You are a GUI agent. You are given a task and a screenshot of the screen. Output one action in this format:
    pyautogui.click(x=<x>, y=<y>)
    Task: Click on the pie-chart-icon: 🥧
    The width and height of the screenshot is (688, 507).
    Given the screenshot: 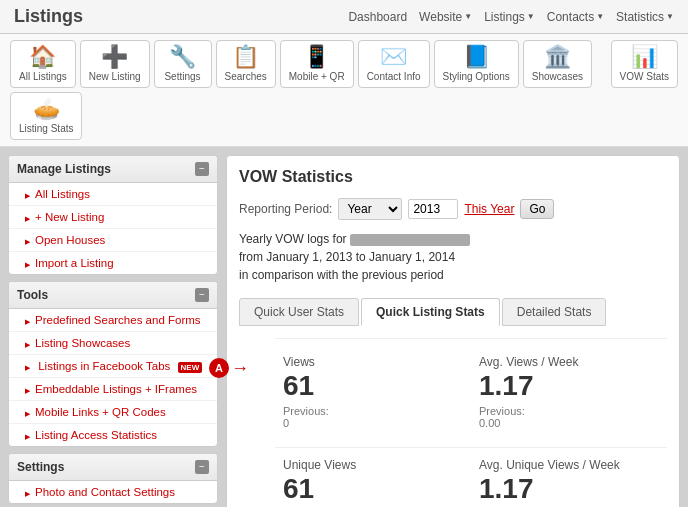 What is the action you would take?
    pyautogui.click(x=46, y=109)
    